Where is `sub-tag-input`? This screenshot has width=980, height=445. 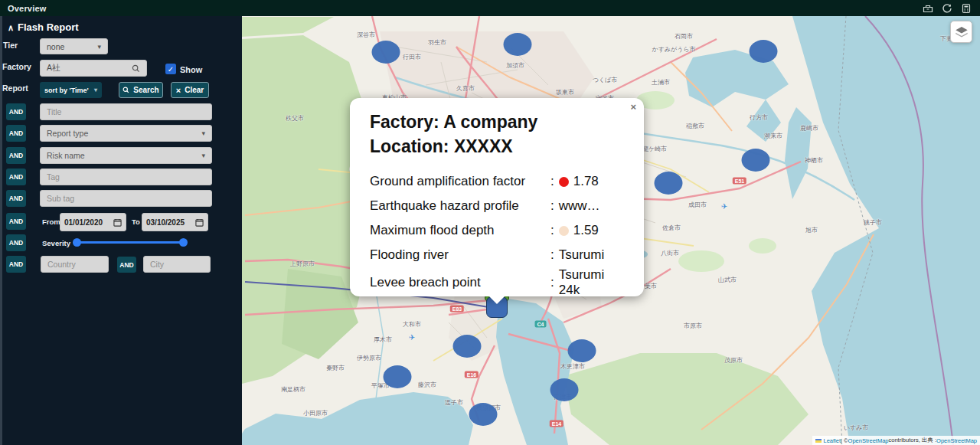
sub-tag-input is located at coordinates (126, 198).